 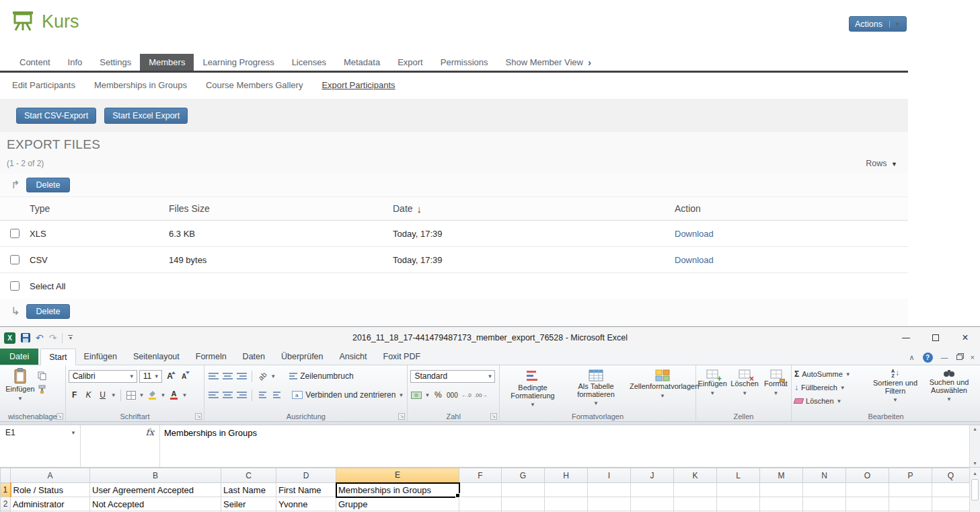 What do you see at coordinates (975, 463) in the screenshot?
I see `scroll-down-icon: ▼` at bounding box center [975, 463].